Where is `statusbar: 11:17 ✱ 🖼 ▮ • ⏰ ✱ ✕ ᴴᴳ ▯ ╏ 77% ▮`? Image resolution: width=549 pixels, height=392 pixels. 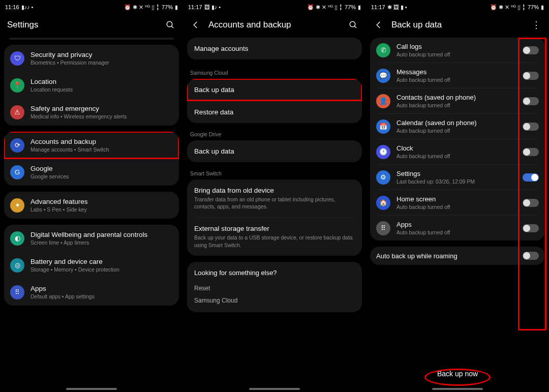 statusbar: 11:17 ✱ 🖼 ▮ • ⏰ ✱ ✕ ᴴᴳ ▯ ╏ 77% ▮ is located at coordinates (458, 7).